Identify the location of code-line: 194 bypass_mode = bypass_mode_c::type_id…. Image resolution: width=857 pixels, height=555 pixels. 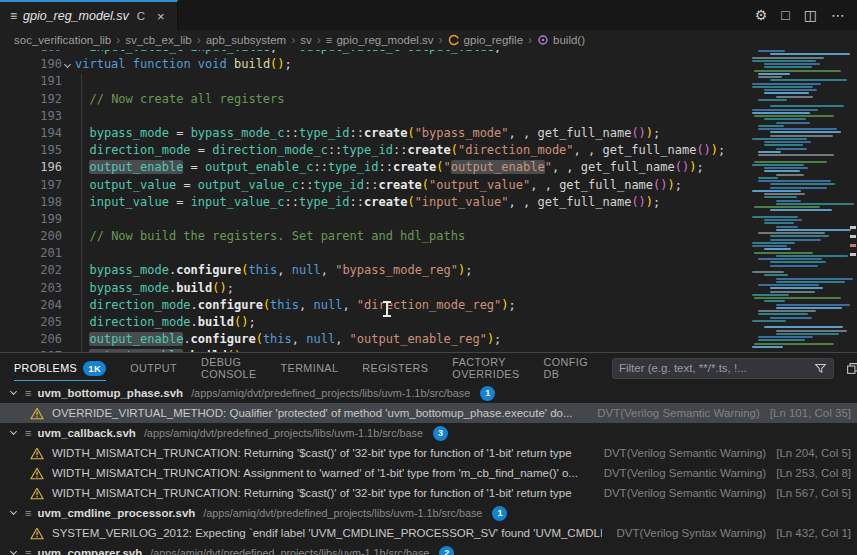
(374, 134).